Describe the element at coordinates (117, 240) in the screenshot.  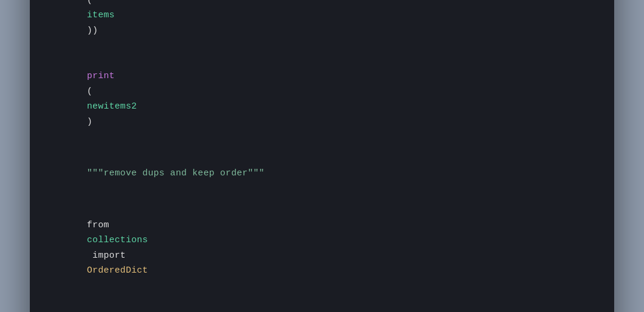
I see `module-collections: collections` at that location.